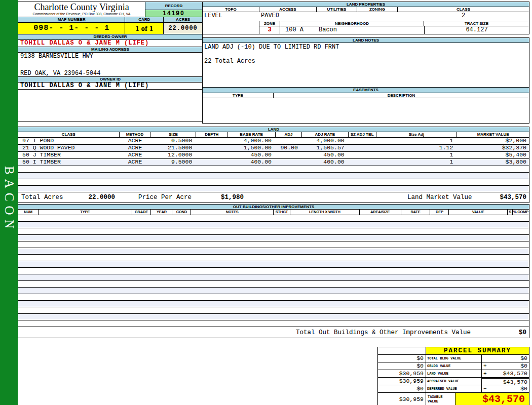 The image size is (532, 405). Describe the element at coordinates (492, 399) in the screenshot. I see `taxable-value: $43,570` at that location.